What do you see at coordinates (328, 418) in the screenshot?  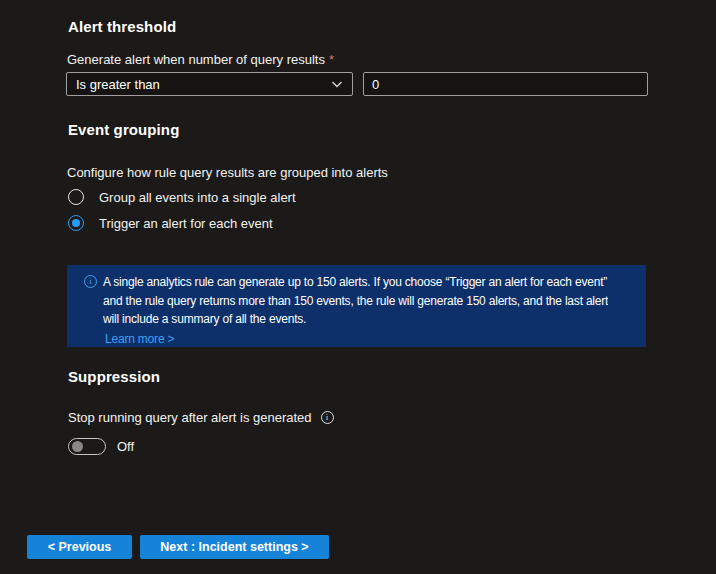 I see `help-info-icon: i` at bounding box center [328, 418].